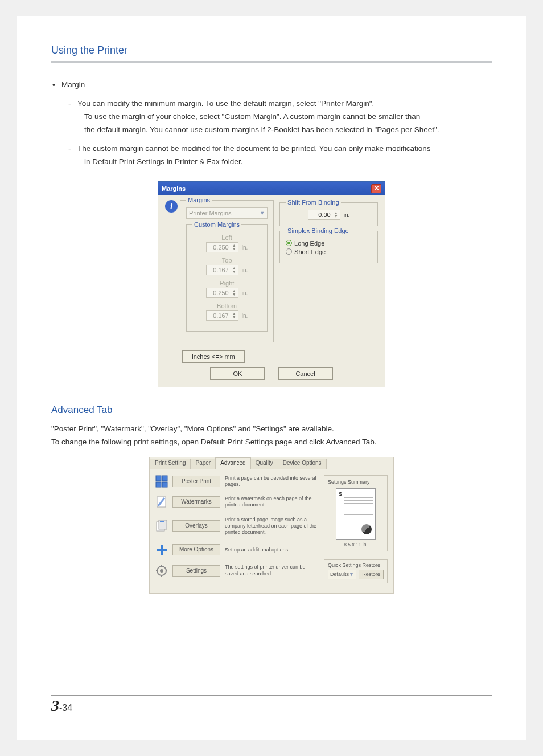  I want to click on overlays-row: Overlays Print a stored page image such …, so click(237, 526).